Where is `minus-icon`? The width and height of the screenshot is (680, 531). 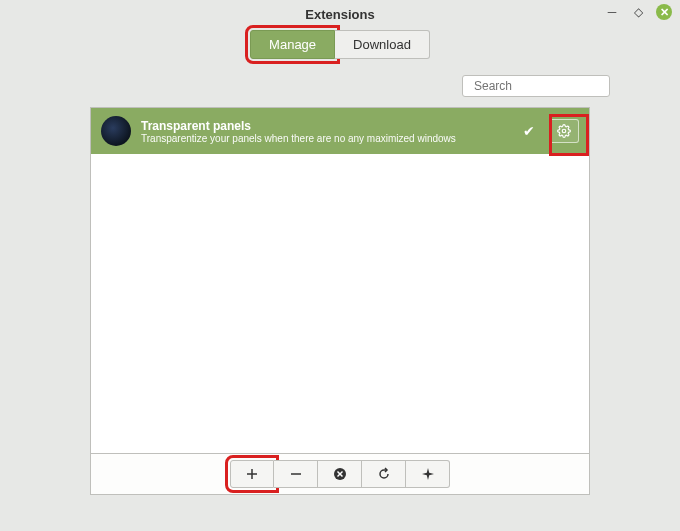 minus-icon is located at coordinates (296, 474).